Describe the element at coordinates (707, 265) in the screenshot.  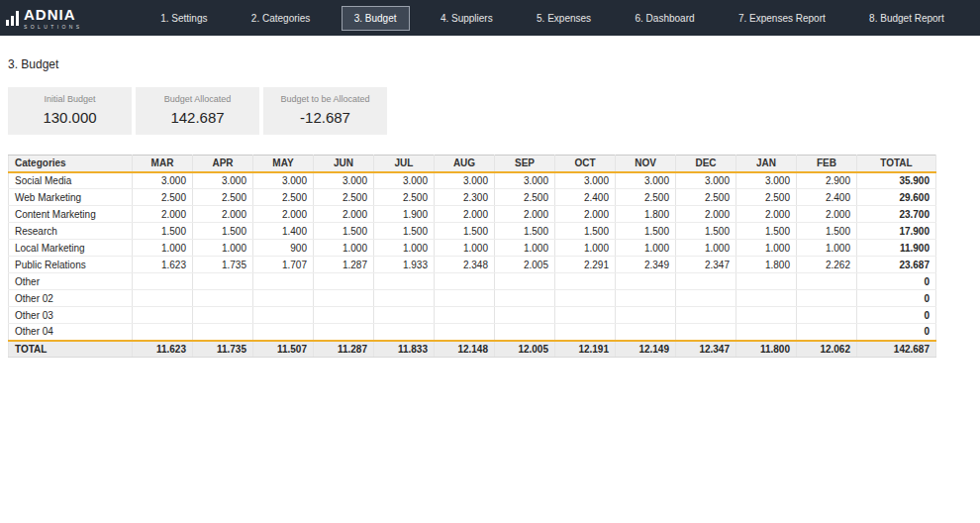
I see `cell: 2.347` at that location.